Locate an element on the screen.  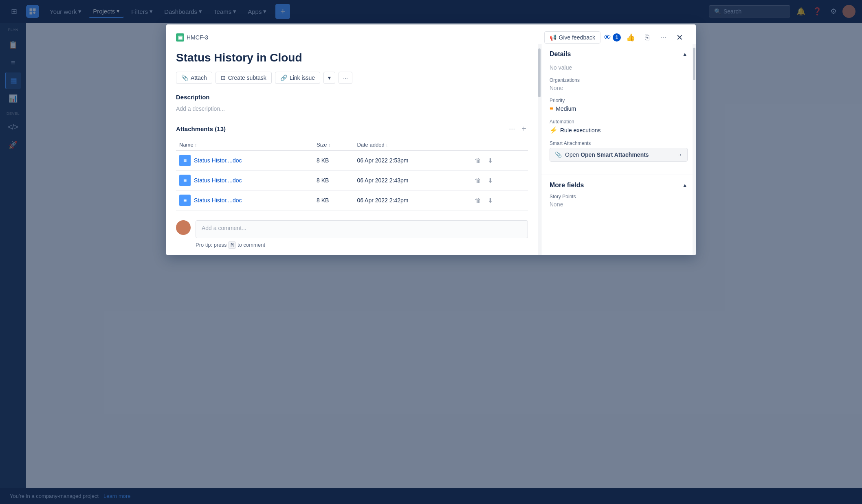
comment-area: Add a comment... is located at coordinates (352, 229).